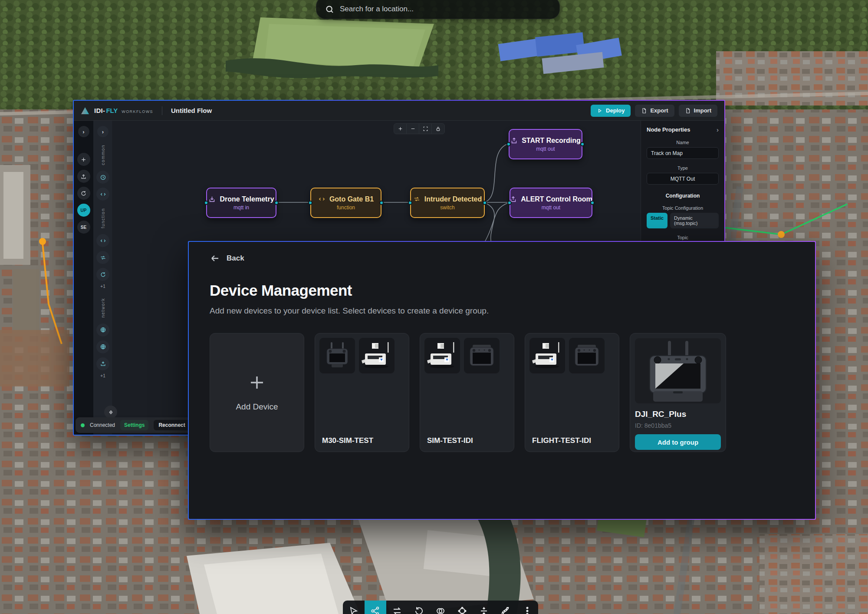  I want to click on device-group-card: SIM-TEST-IDI, so click(467, 393).